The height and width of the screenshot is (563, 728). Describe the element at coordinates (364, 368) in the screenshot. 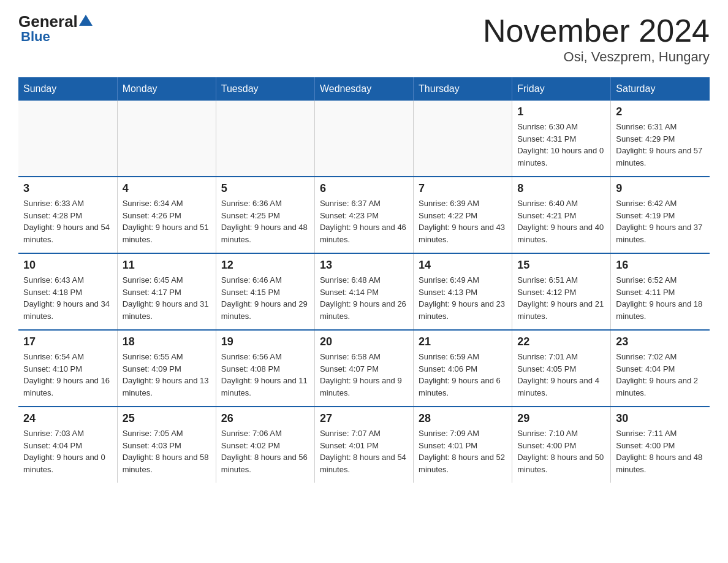

I see `calendar-cell: 20Sunrise: 6:58 AMSunset: 4:07 PMDayligh…` at that location.